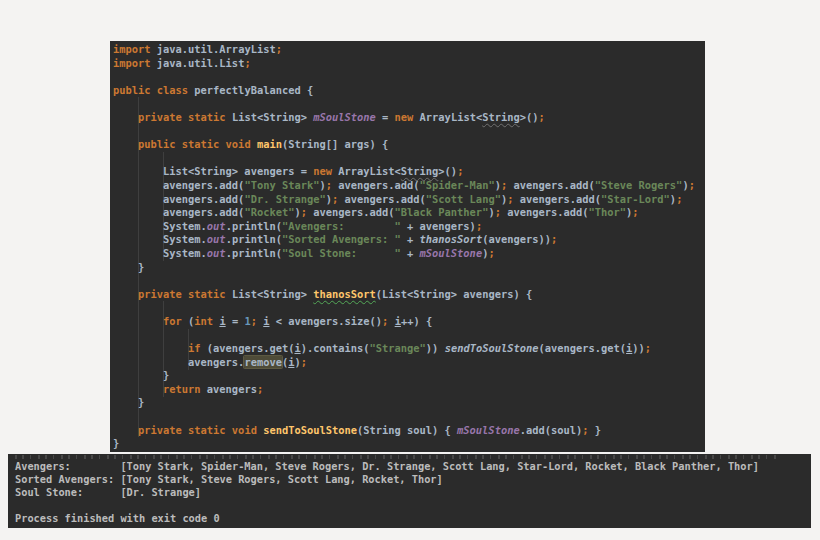 The height and width of the screenshot is (540, 820). I want to click on code-token: java.util.ArrayList, so click(214, 49).